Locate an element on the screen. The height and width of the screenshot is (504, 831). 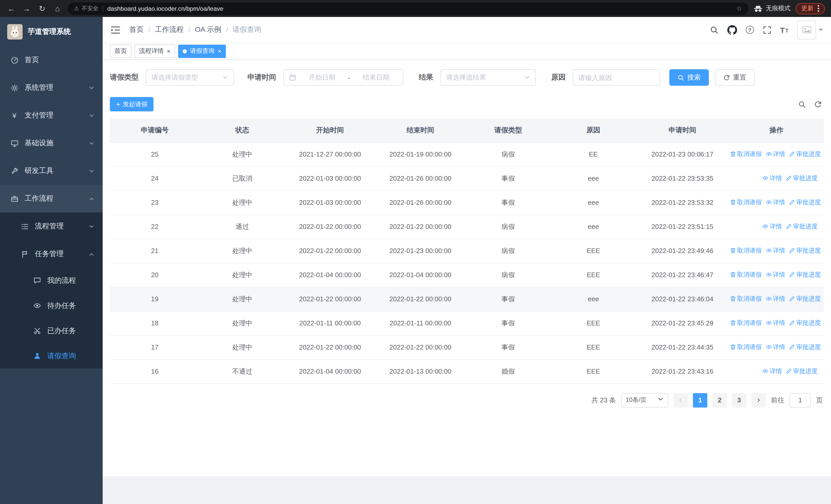
leave-type-select: 请选择请假类型 is located at coordinates (190, 78).